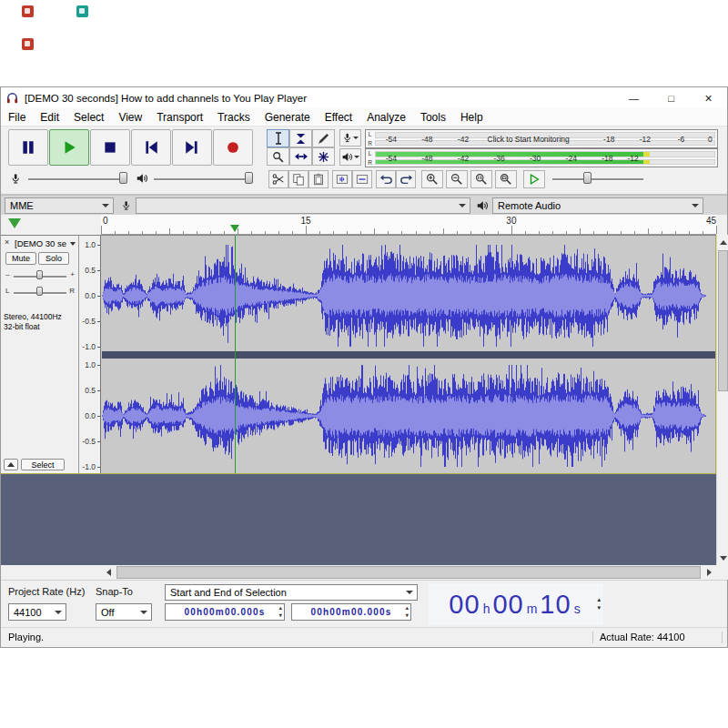 The height and width of the screenshot is (728, 728). I want to click on recording-volume-slider, so click(77, 178).